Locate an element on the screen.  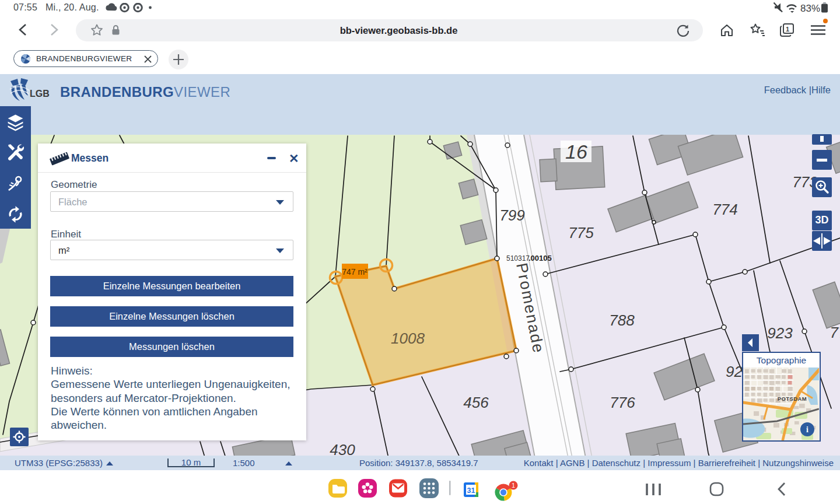
svg-text: 77 is located at coordinates (835, 332).